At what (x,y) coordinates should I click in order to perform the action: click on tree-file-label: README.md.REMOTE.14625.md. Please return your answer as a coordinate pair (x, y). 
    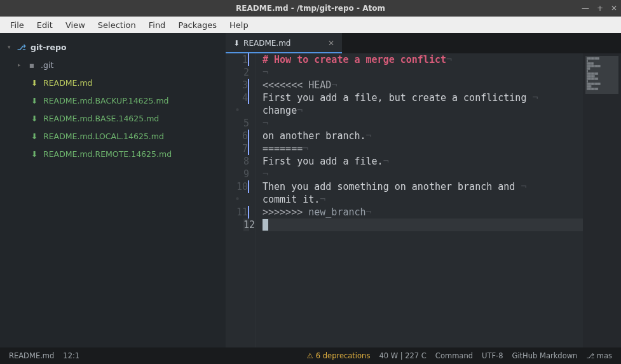
    Looking at the image, I should click on (107, 154).